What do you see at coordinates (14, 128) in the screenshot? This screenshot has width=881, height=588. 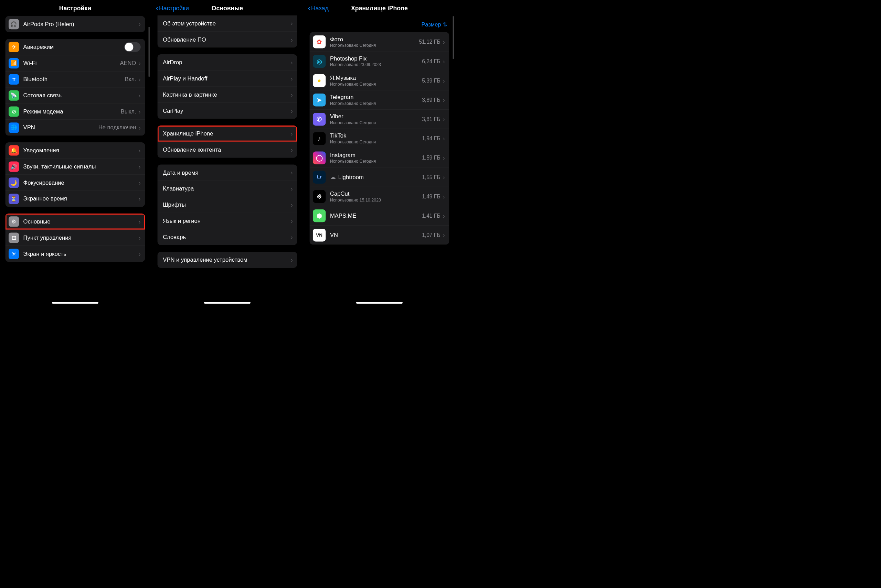 I see `vpn-icon: 🌐` at bounding box center [14, 128].